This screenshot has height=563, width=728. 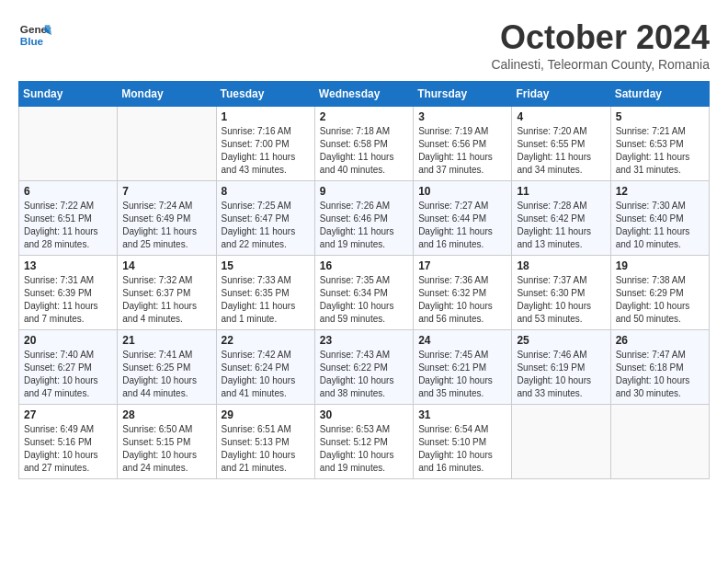 I want to click on day-number: 27, so click(x=68, y=415).